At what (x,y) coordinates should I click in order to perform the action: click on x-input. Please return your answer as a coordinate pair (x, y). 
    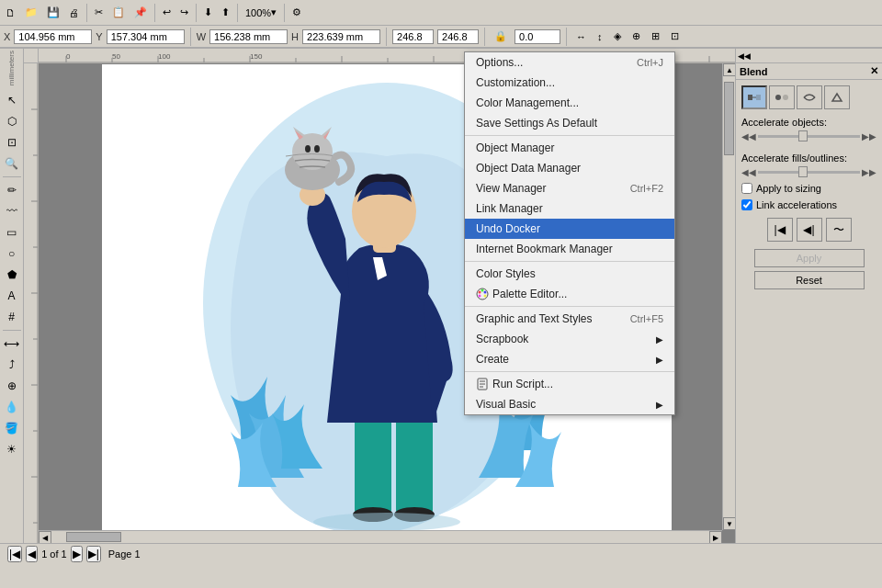
    Looking at the image, I should click on (53, 37).